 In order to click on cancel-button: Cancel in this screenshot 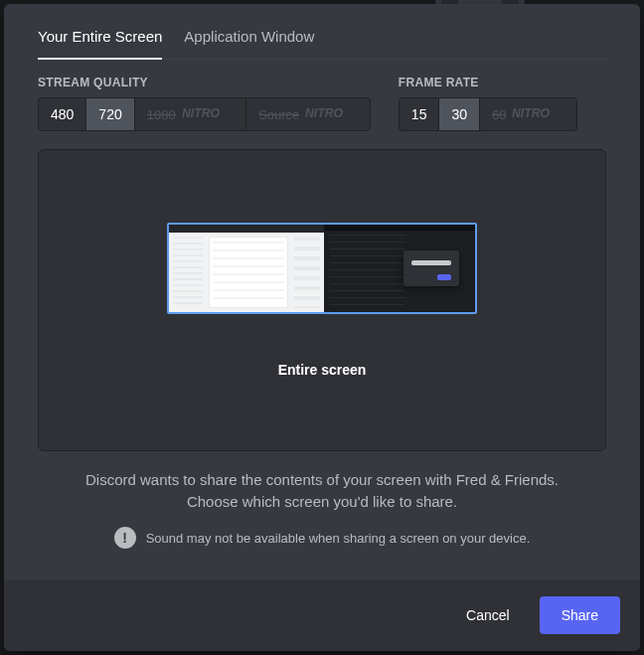, I will do `click(488, 615)`.